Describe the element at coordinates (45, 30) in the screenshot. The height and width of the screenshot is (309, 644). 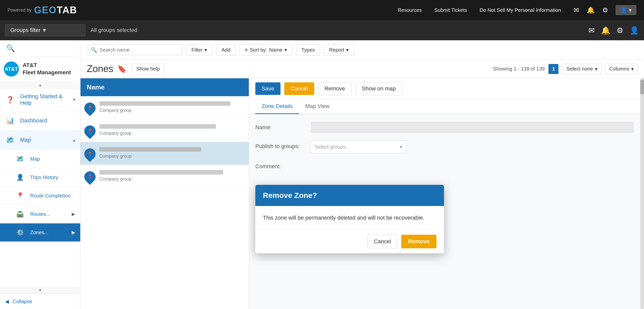
I see `groups-filter-button: Groups filter ▾` at that location.